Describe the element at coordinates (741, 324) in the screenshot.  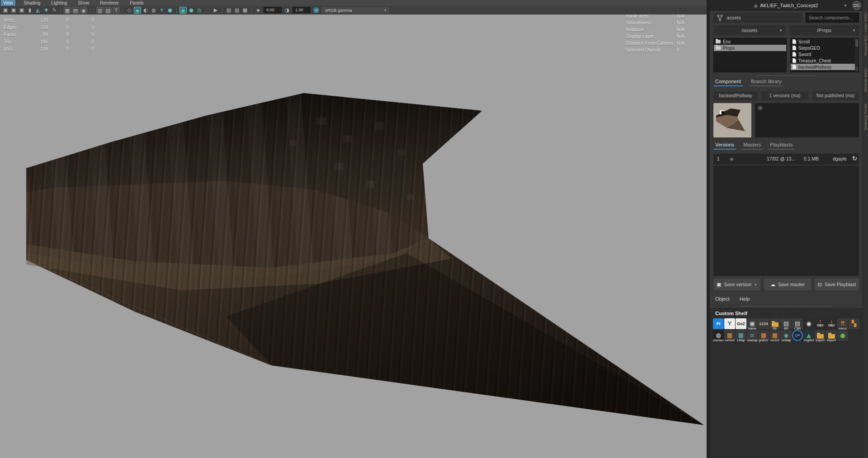
I see `goz-shelf-button: GoZ` at that location.